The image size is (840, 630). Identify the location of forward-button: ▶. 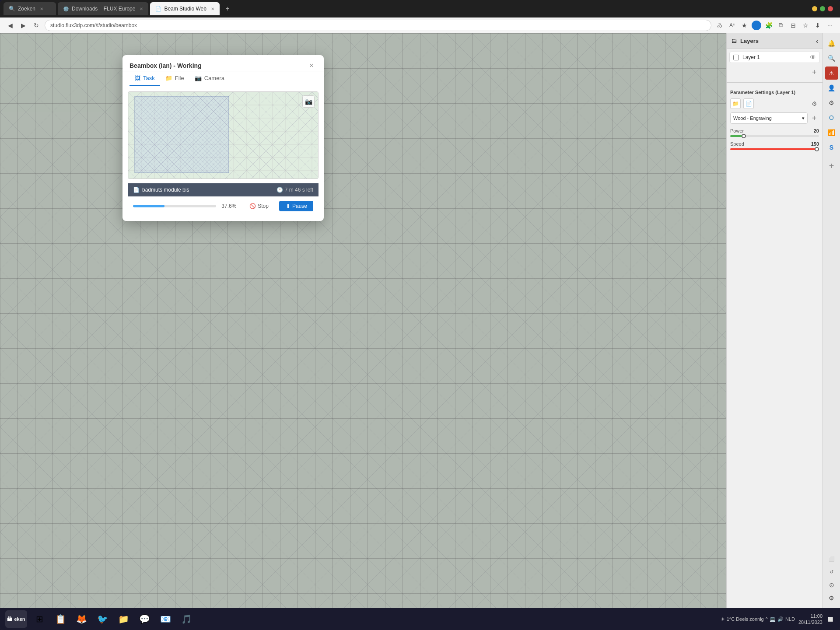
(23, 25).